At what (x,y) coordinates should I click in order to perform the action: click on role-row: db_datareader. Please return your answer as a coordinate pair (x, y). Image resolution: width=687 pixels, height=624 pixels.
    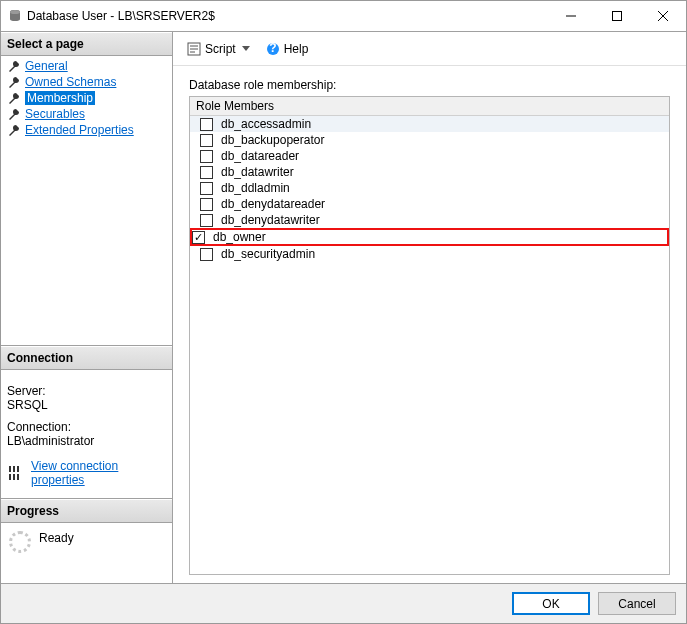
    Looking at the image, I should click on (430, 156).